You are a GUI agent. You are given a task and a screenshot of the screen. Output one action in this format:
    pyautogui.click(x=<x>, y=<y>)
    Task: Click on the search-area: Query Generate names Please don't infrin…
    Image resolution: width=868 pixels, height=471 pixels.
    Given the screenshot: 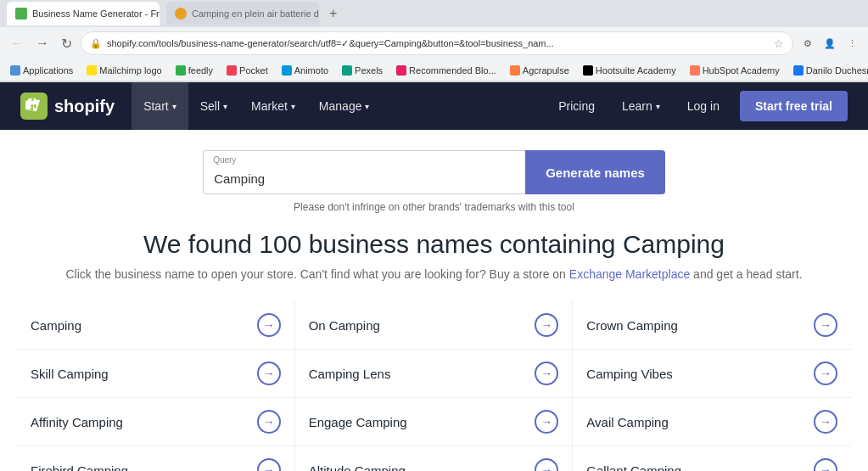 What is the action you would take?
    pyautogui.click(x=434, y=182)
    